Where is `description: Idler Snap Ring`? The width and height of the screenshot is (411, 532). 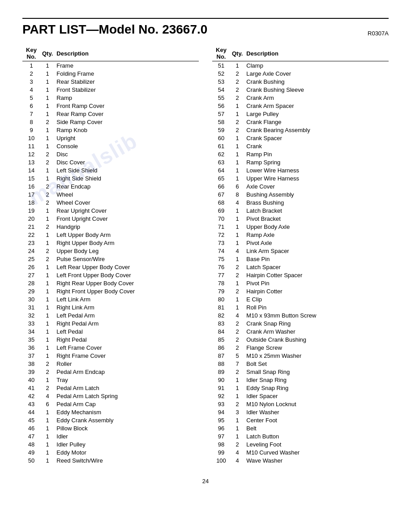 description: Idler Snap Ring is located at coordinates (317, 380).